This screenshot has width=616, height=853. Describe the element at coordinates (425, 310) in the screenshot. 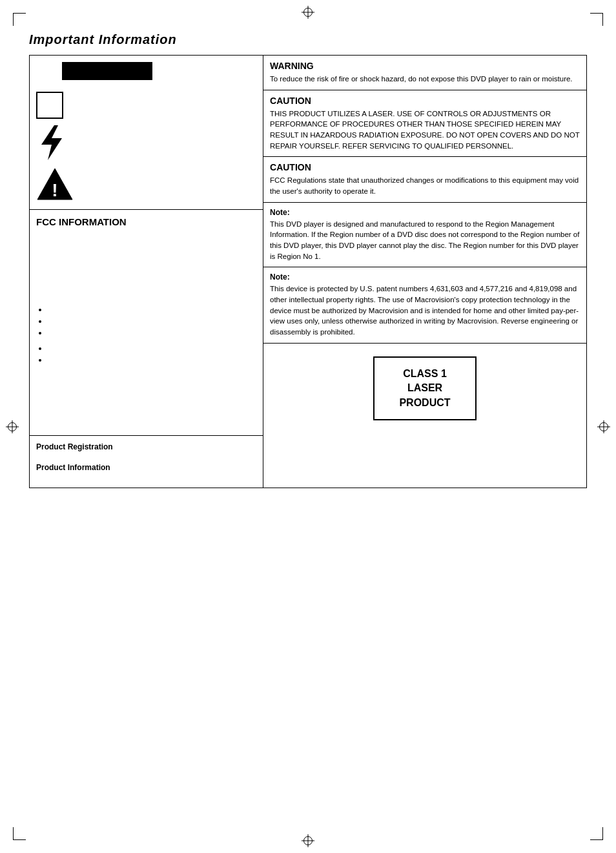

I see `note2-text: This device is protected by U.S. patent …` at that location.